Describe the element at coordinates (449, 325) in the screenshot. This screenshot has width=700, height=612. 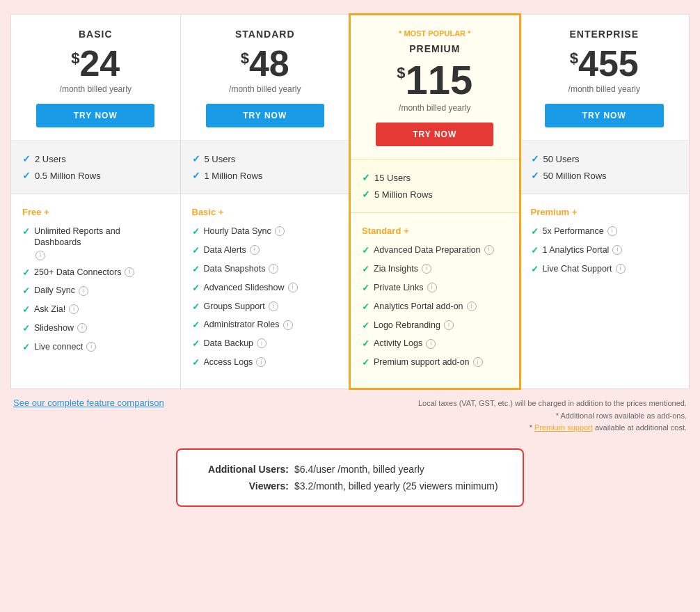
I see `info-icon-premium-4: i` at that location.